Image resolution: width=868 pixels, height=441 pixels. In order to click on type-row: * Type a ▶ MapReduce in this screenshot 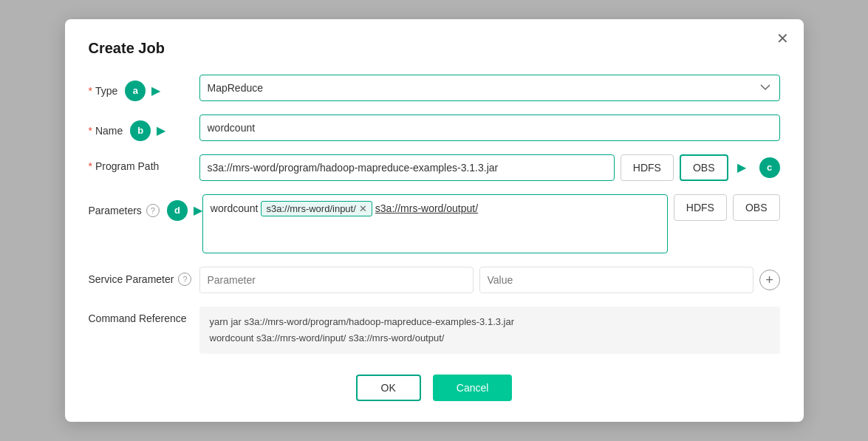, I will do `click(434, 88)`.